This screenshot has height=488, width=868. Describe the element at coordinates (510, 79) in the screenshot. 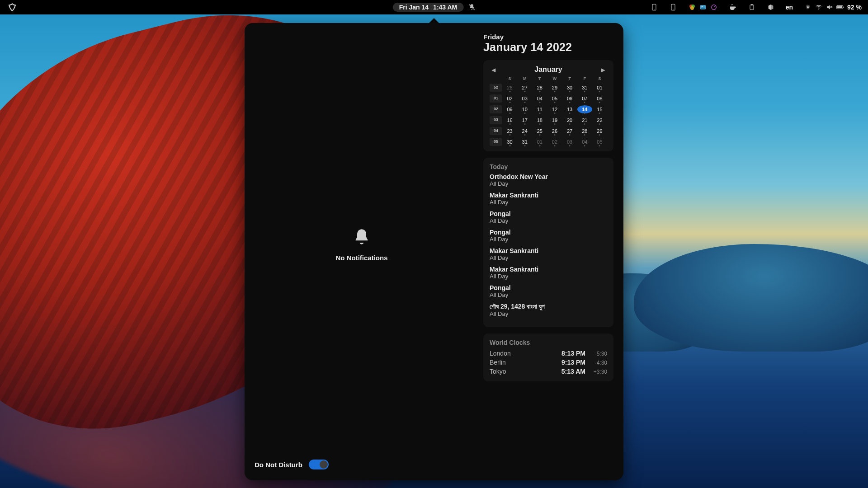

I see `calendar-dow: S` at that location.